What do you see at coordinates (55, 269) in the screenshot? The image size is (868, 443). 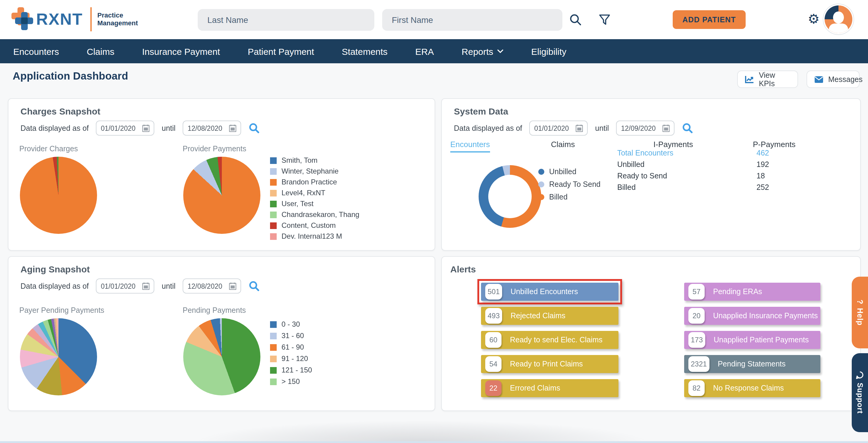 I see `aging-snapshot-title: Aging Snapshot` at bounding box center [55, 269].